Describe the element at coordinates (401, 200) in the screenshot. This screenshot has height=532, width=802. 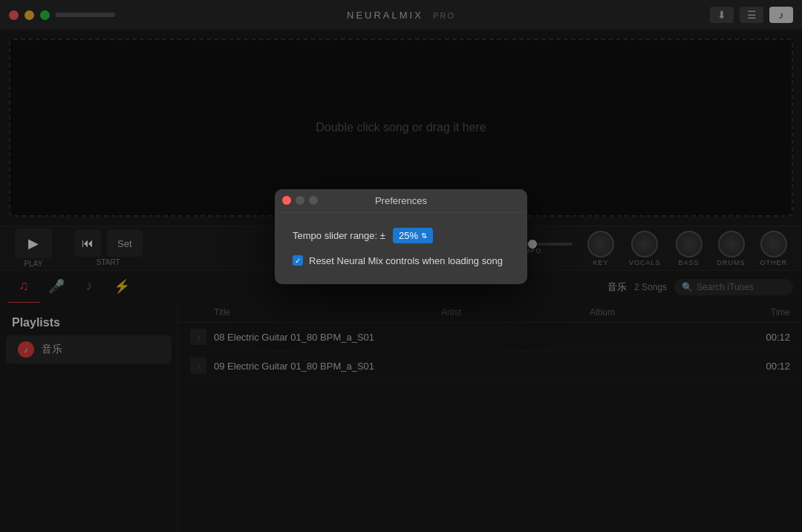
I see `modal-title: Preferences` at that location.